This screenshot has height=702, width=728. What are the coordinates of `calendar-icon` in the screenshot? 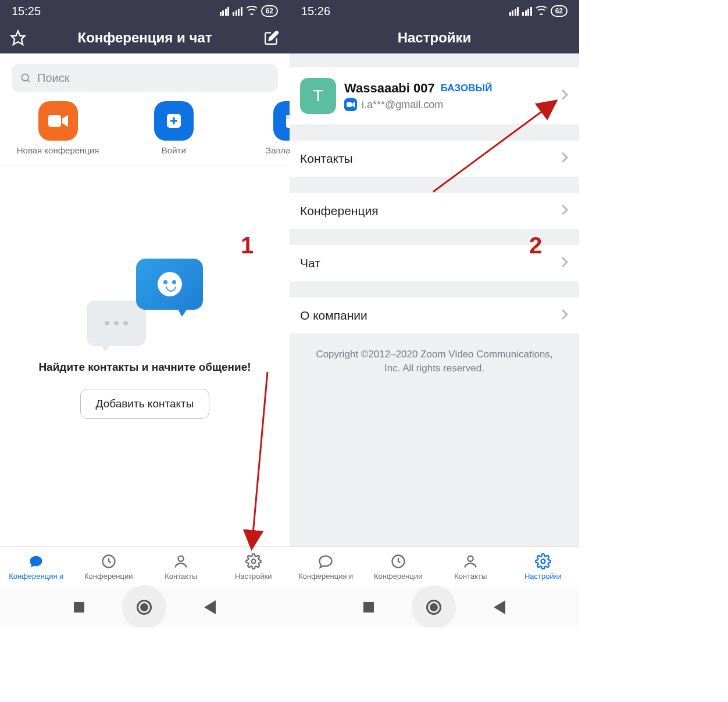 It's located at (281, 121).